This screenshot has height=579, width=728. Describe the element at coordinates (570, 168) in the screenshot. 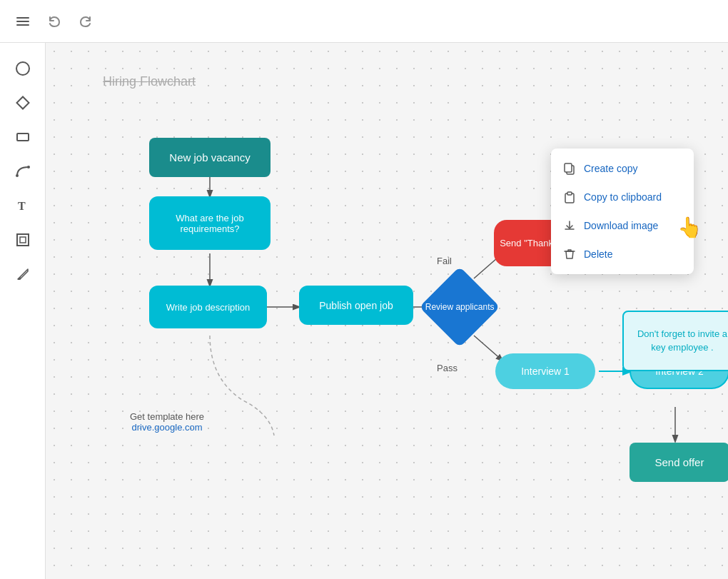

I see `copy-icon` at that location.